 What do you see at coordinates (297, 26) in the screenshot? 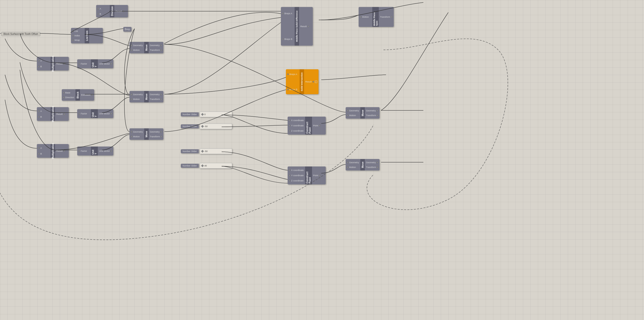
I see `middle-piece-solid-diff-node: Breps A Breps B Middle Piece Solid Diffe…` at bounding box center [297, 26].